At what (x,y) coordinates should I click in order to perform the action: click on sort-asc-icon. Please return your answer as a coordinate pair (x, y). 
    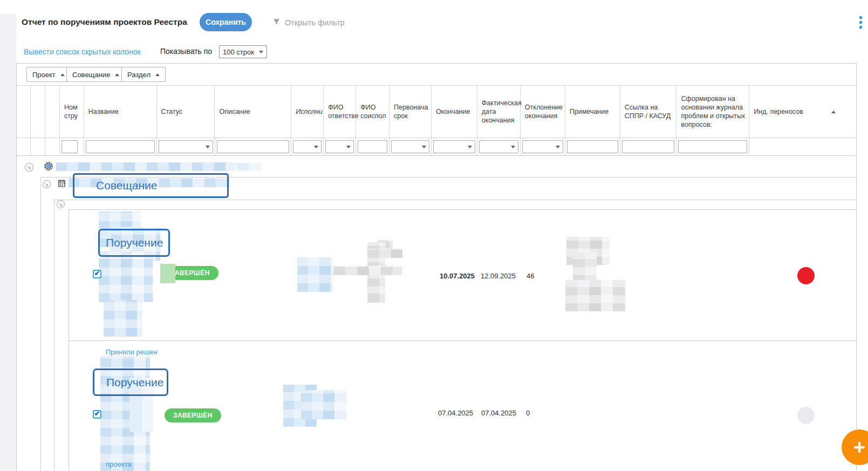
    Looking at the image, I should click on (833, 112).